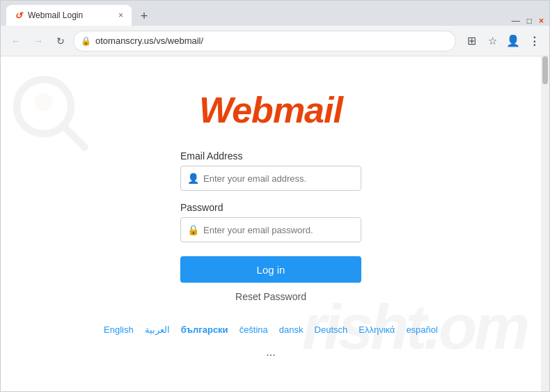 Image resolution: width=550 pixels, height=392 pixels. What do you see at coordinates (149, 40) in the screenshot?
I see `url-text: otomanscry.us/vs/webmail/` at bounding box center [149, 40].